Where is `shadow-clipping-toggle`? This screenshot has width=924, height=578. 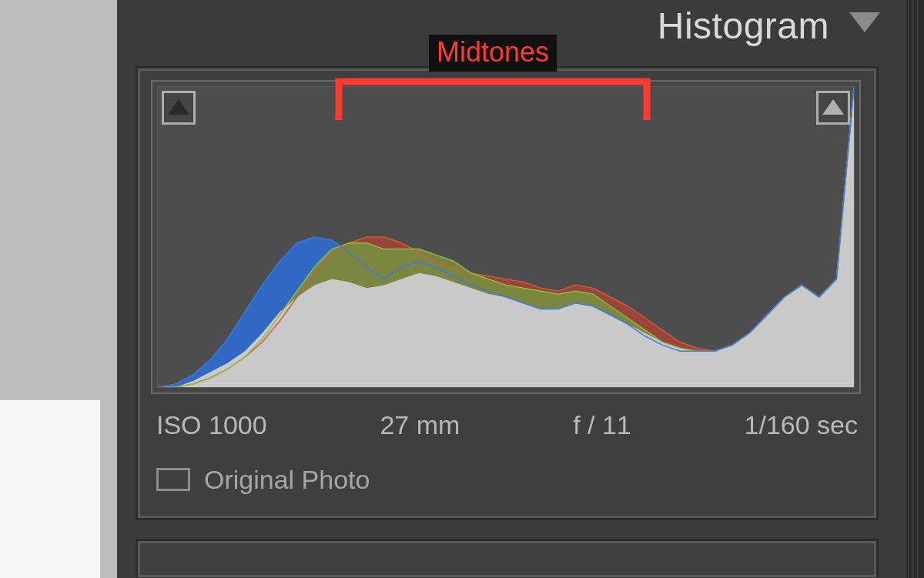
shadow-clipping-toggle is located at coordinates (179, 108).